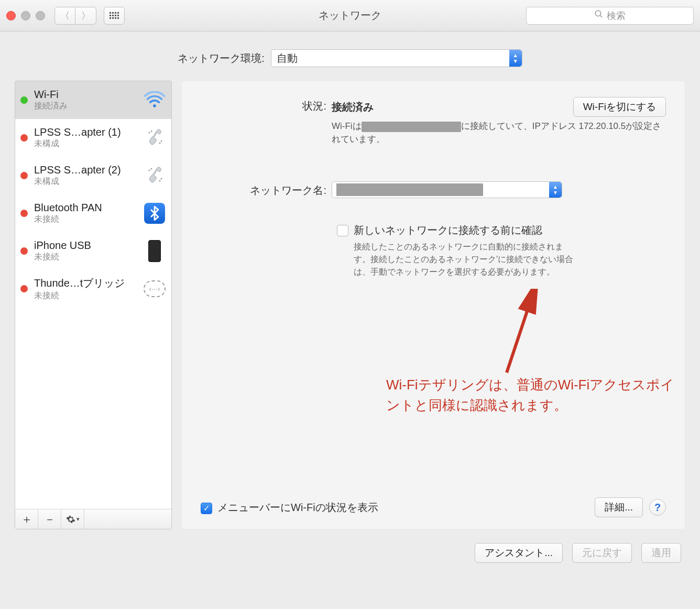 This screenshot has width=700, height=609. Describe the element at coordinates (350, 56) in the screenshot. I see `location-bar: ネットワーク環境: 自動 ▲▼` at that location.